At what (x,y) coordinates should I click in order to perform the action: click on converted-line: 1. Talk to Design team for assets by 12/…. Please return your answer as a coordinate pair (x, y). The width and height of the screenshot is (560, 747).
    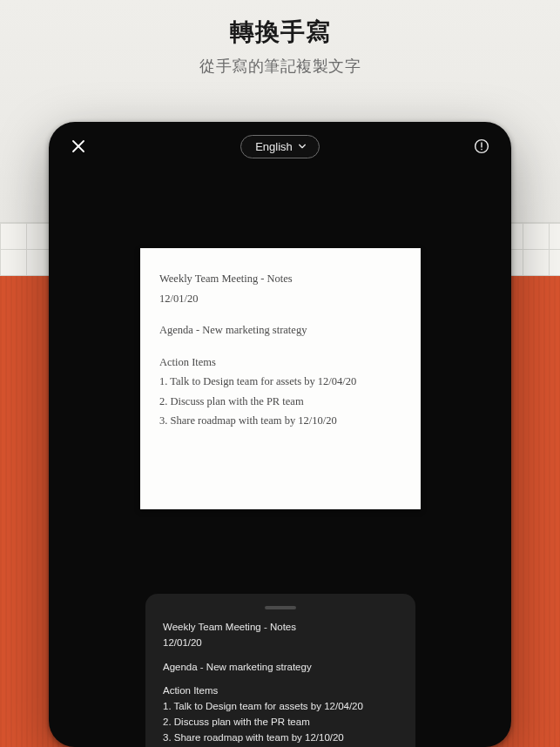
    Looking at the image, I should click on (280, 707).